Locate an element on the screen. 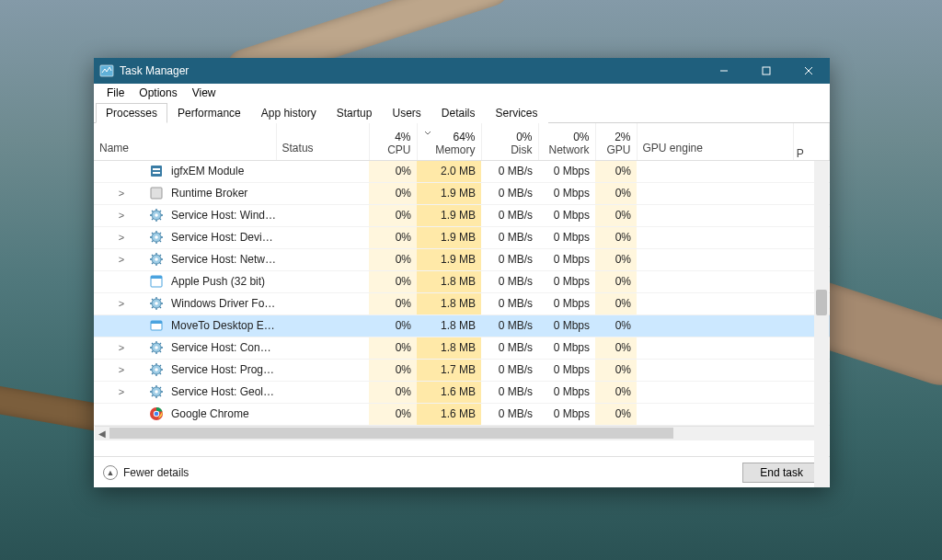 This screenshot has height=560, width=942. table-row: MoveTo Desktop Extension (32 ...0%1.8 MB… is located at coordinates (462, 326).